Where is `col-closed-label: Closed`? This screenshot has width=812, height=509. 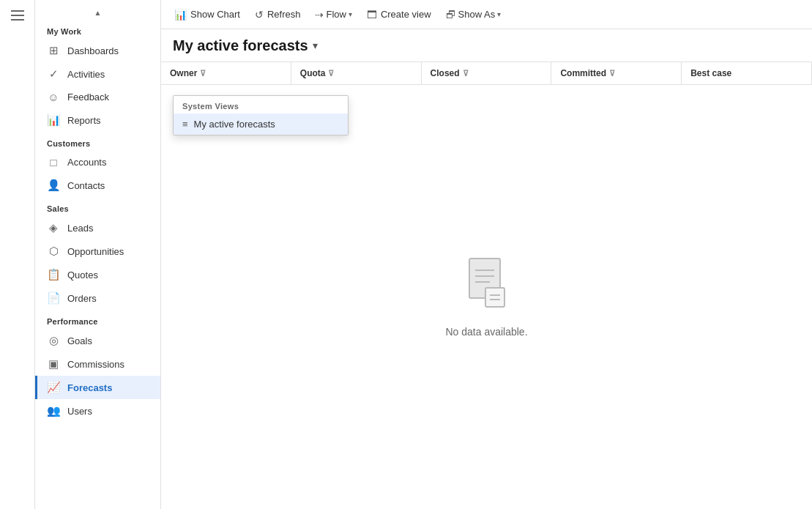 col-closed-label: Closed is located at coordinates (445, 73).